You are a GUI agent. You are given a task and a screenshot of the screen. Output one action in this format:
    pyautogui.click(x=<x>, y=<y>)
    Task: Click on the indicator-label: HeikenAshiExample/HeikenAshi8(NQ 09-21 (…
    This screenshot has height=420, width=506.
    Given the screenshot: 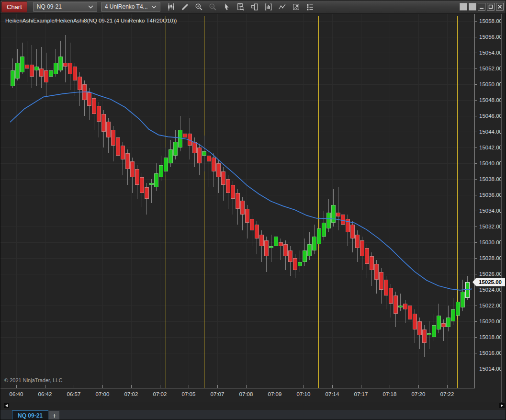 What is the action you would take?
    pyautogui.click(x=91, y=21)
    